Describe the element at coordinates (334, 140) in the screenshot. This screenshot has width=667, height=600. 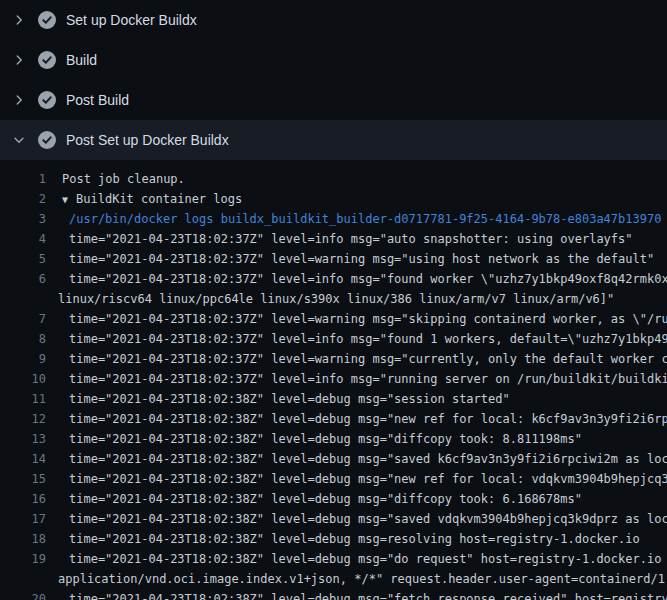
I see `step-row: Post Set up Docker Buildx` at that location.